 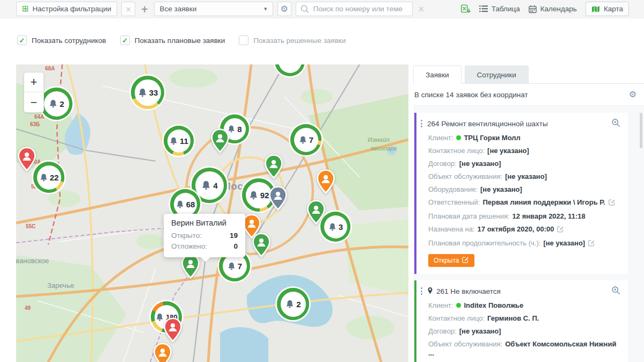 I want to click on field-label: Назначена на:, so click(x=452, y=229).